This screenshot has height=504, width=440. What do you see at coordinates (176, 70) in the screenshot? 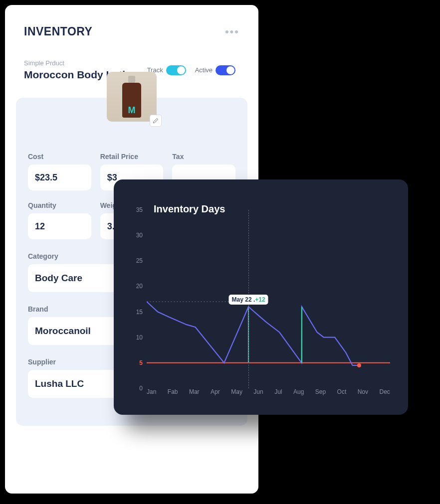
I see `track-toggle` at bounding box center [176, 70].